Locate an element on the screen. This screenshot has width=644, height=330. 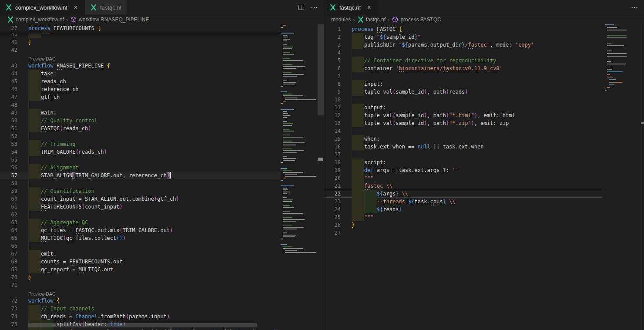
code-line: 22${args} \\ is located at coordinates (463, 194).